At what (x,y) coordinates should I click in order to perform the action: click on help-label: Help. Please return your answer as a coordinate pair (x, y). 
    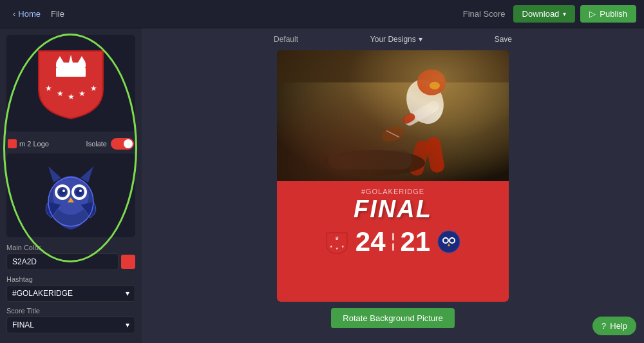
    Looking at the image, I should click on (618, 326).